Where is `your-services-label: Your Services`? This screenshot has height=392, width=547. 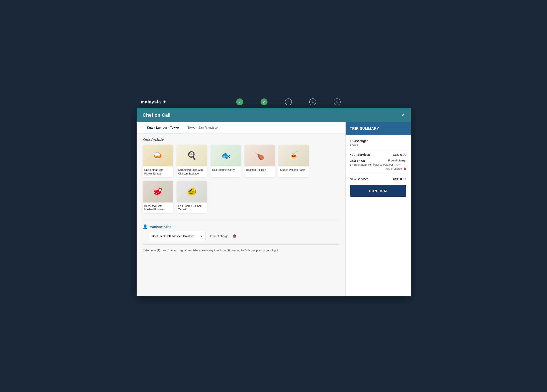
your-services-label: Your Services is located at coordinates (360, 155).